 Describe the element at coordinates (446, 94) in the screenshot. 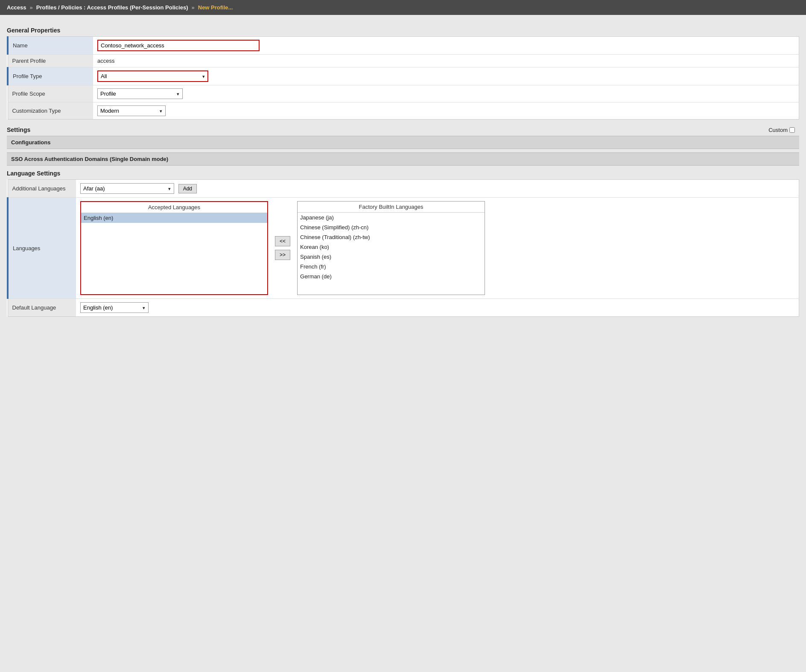

I see `profile-scope-value-cell: Profile Named` at that location.